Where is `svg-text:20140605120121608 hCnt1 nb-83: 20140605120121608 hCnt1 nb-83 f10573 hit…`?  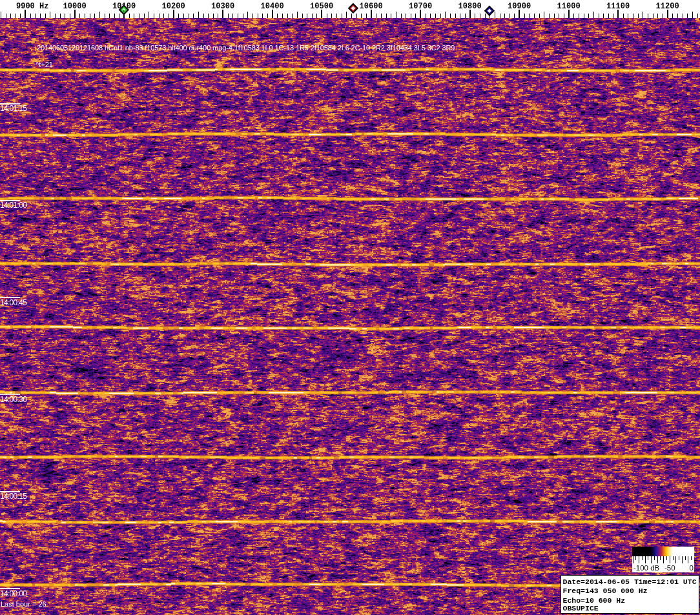
svg-text:20140605120121608 hCnt1 nb-83: 20140605120121608 hCnt1 nb-83 f10573 hit… is located at coordinates (245, 48).